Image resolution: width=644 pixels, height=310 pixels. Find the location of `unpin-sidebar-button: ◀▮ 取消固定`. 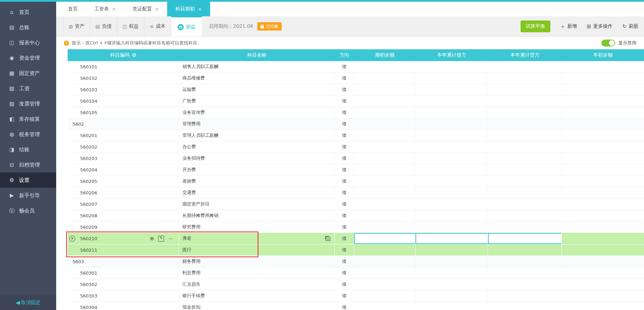

unpin-sidebar-button: ◀▮ 取消固定 is located at coordinates (28, 303).